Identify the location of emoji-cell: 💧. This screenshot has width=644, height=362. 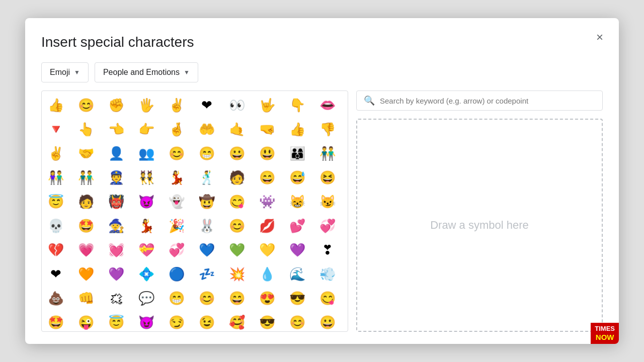
(267, 274).